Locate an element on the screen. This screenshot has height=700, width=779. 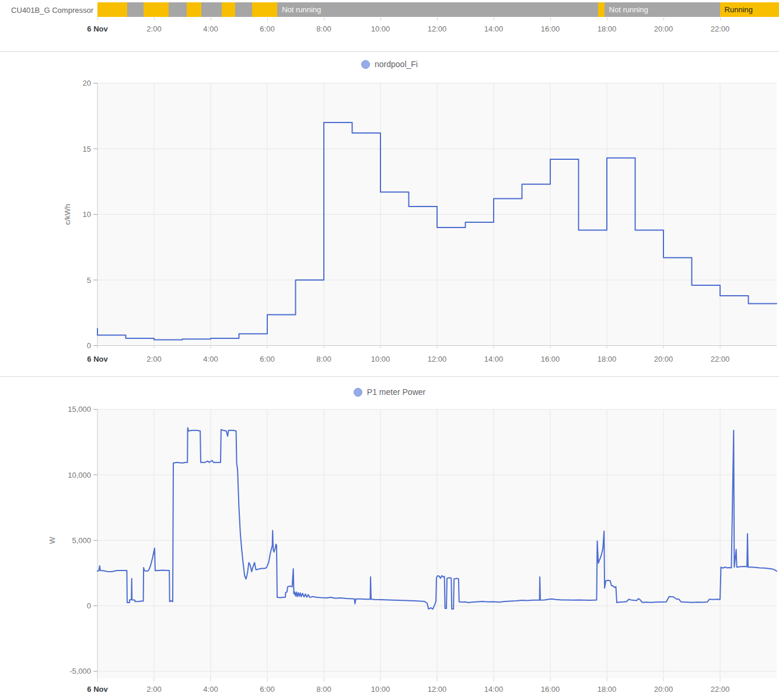
y-axis-unit-label: W is located at coordinates (53, 540).